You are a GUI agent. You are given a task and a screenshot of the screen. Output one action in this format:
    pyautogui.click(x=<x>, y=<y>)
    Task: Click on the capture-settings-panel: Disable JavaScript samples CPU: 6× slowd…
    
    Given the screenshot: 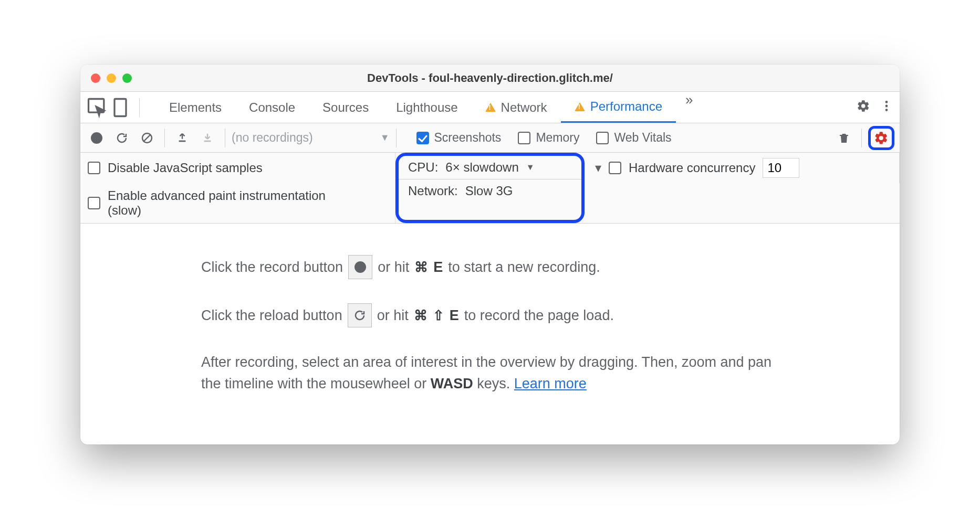 What is the action you would take?
    pyautogui.click(x=490, y=188)
    